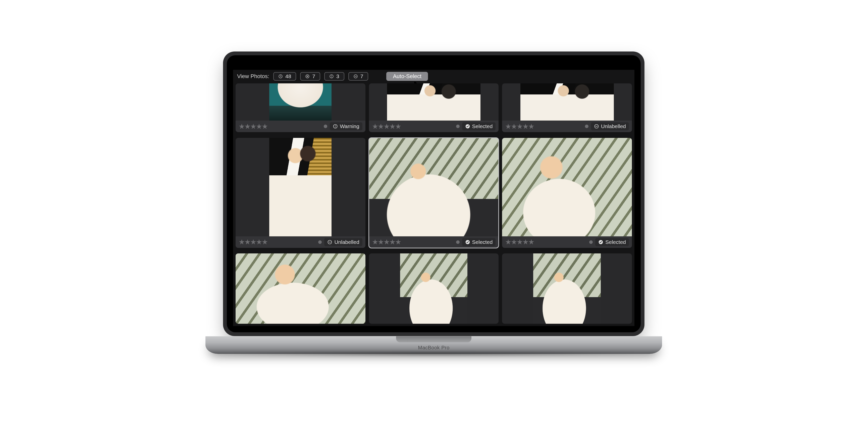  What do you see at coordinates (280, 76) in the screenshot?
I see `clock-icon` at bounding box center [280, 76].